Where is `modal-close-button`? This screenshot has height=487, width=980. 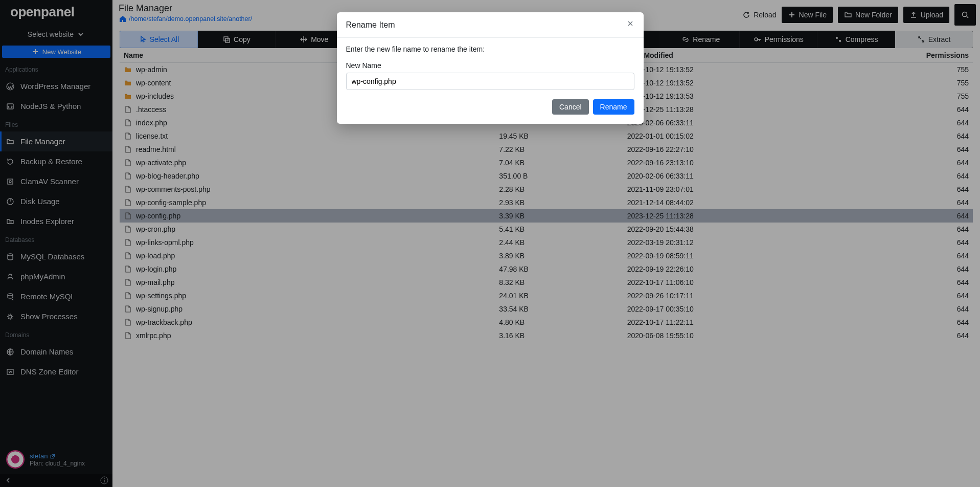
modal-close-button is located at coordinates (630, 25).